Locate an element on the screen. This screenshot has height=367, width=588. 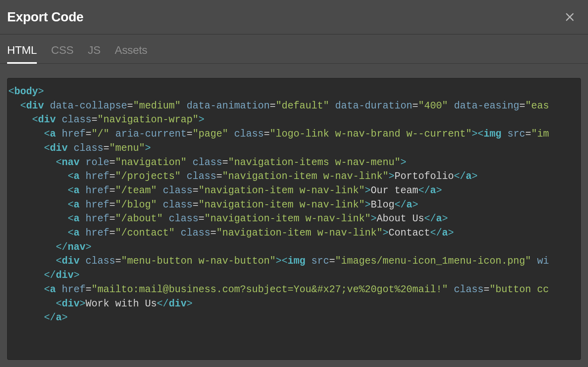
code-line: </nav> is located at coordinates (295, 247).